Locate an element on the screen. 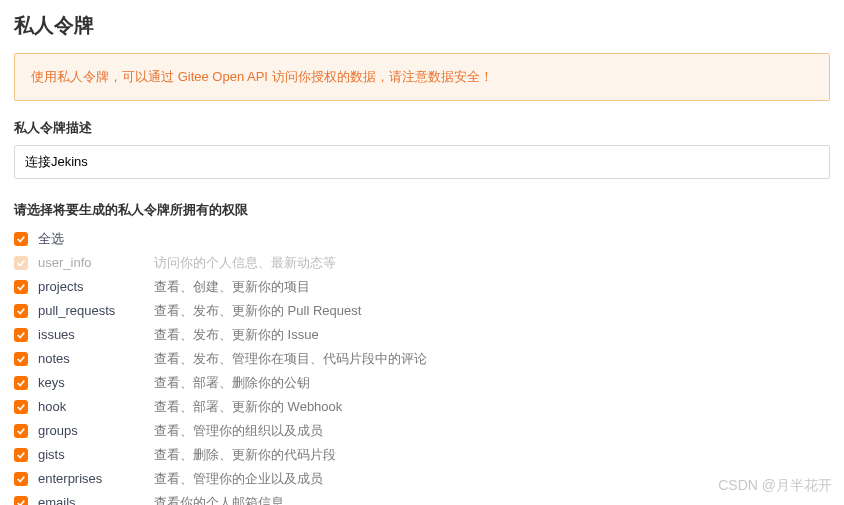 The image size is (844, 505). permission-row-hook: hook查看、部署、更新你的 Webhook is located at coordinates (422, 407).